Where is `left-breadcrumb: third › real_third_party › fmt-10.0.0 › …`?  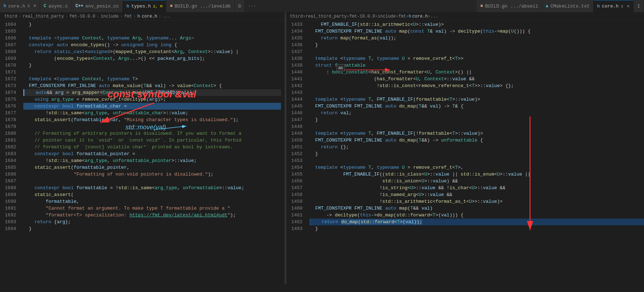 left-breadcrumb: third › real_third_party › fmt-10.0.0 › … is located at coordinates (142, 16).